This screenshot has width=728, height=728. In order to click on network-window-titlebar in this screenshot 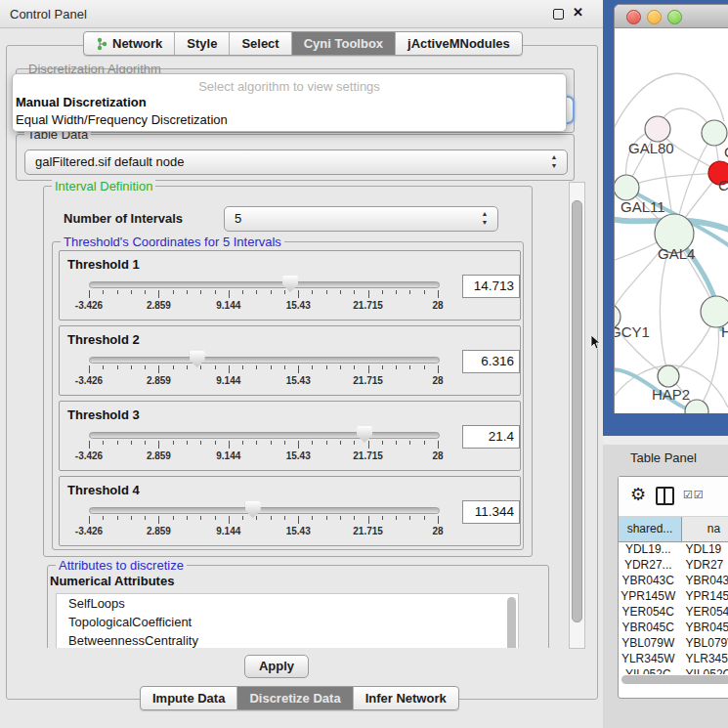, I will do `click(671, 17)`.